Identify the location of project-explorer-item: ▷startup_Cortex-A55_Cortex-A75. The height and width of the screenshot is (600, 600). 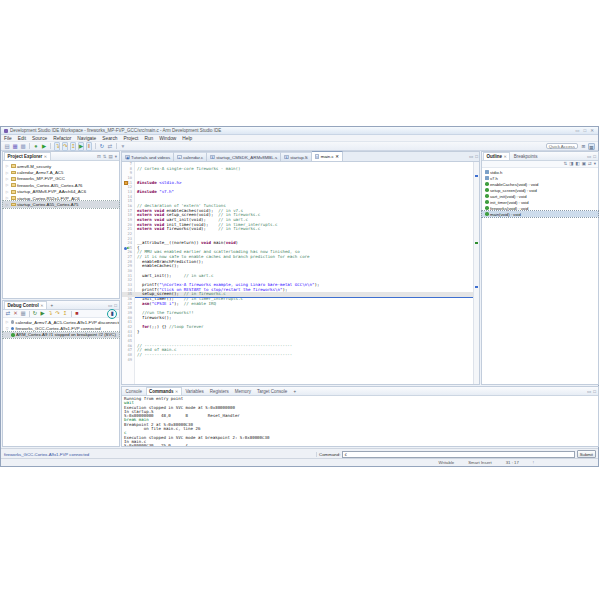
(61, 204).